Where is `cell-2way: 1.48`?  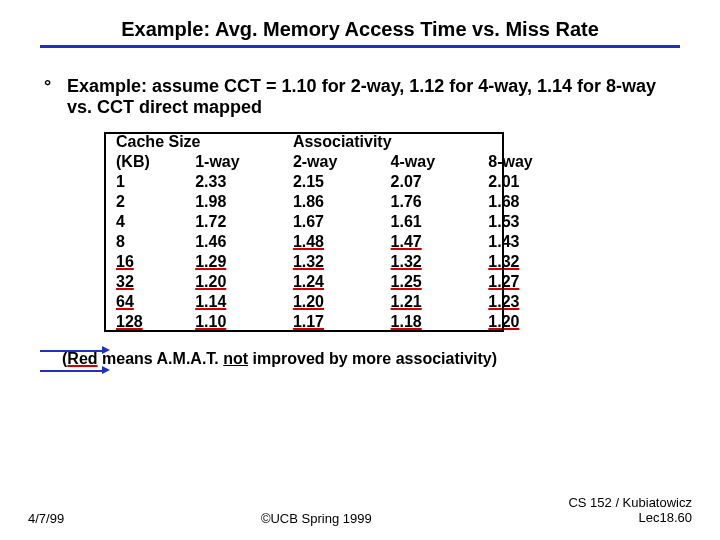 cell-2way: 1.48 is located at coordinates (336, 242).